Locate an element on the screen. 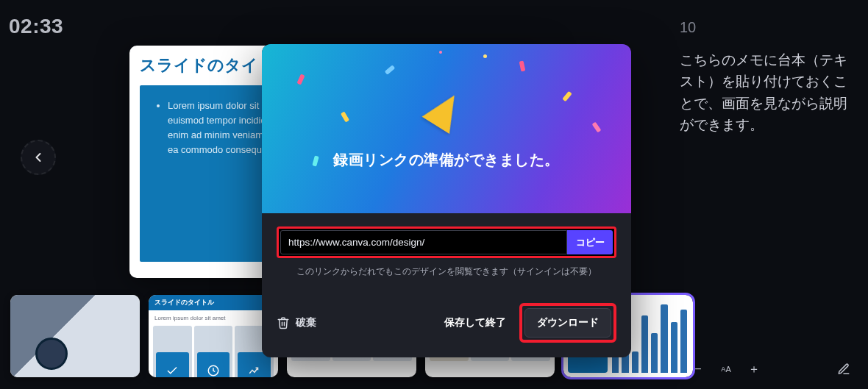  download-button: ダウンロード is located at coordinates (568, 323).